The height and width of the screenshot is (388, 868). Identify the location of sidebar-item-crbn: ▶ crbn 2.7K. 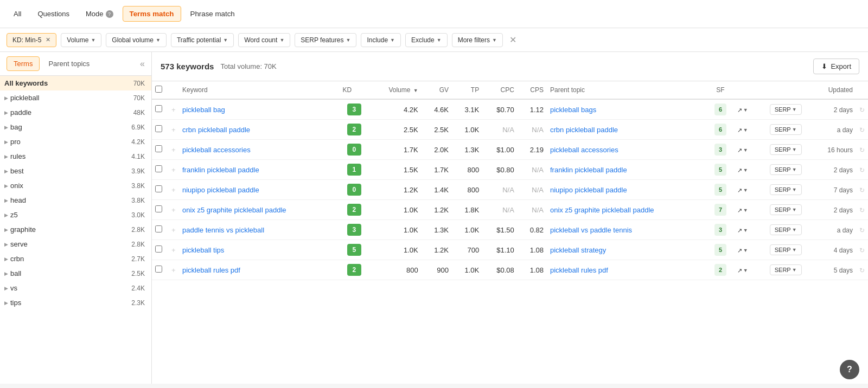
(76, 259).